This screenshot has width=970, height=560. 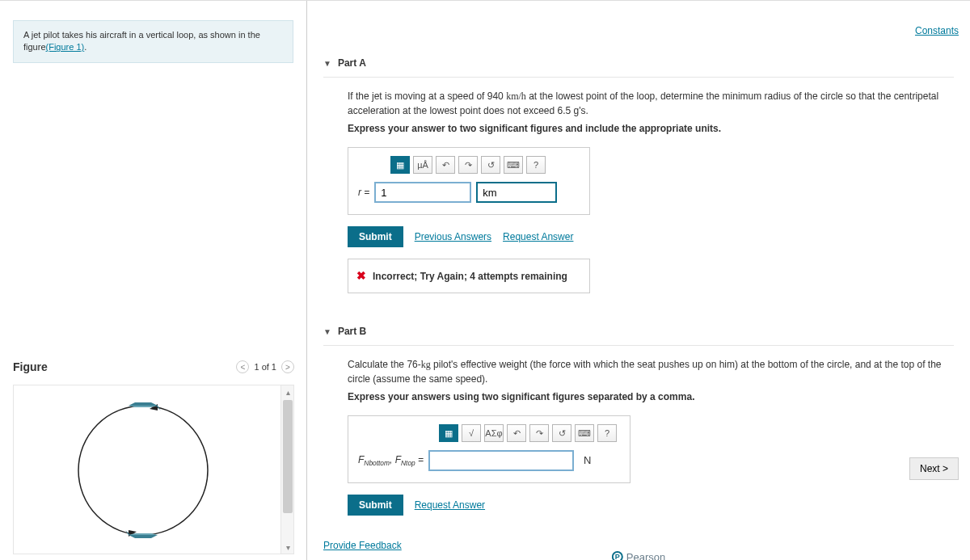 What do you see at coordinates (618, 556) in the screenshot?
I see `pearson-logo-icon: P` at bounding box center [618, 556].